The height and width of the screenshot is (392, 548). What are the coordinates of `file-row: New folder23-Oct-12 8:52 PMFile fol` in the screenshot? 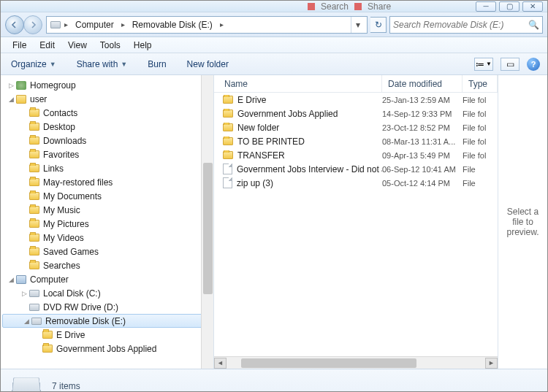 It's located at (356, 127).